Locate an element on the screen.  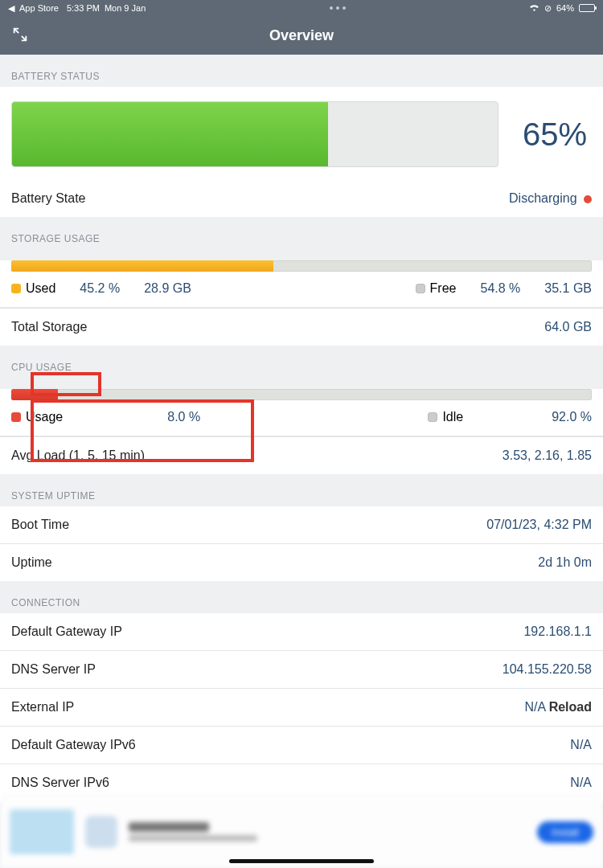
reload-button: Reload is located at coordinates (571, 707).